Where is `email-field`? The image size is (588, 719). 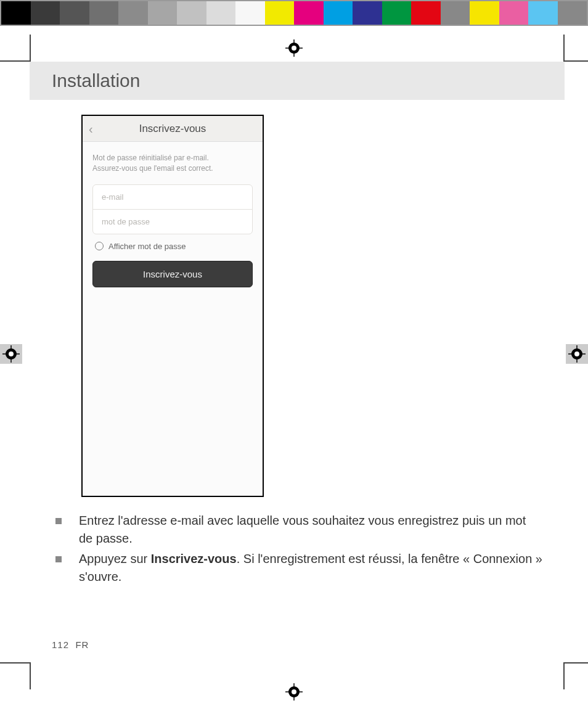 email-field is located at coordinates (173, 197).